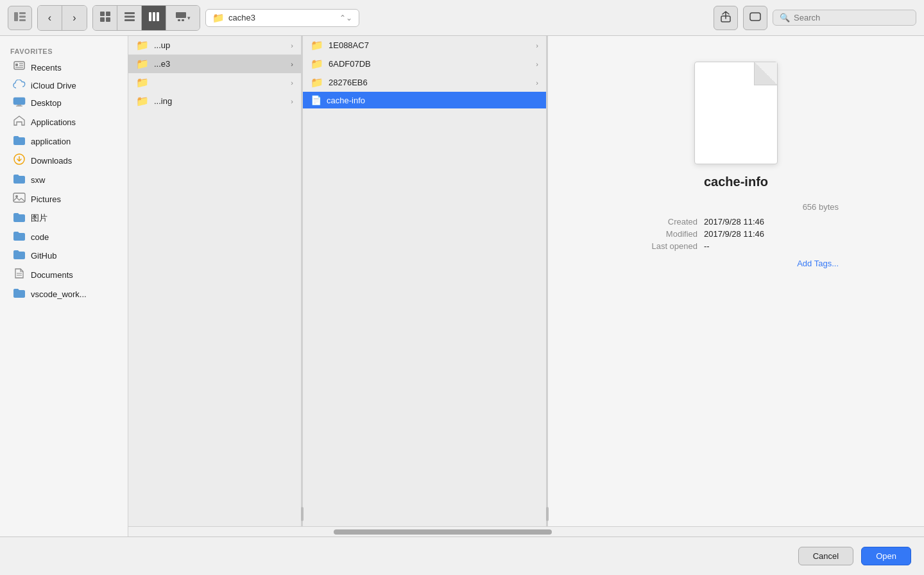 This screenshot has height=575, width=924. I want to click on modified-row: Modified 2017/9/28 11:46, so click(736, 234).